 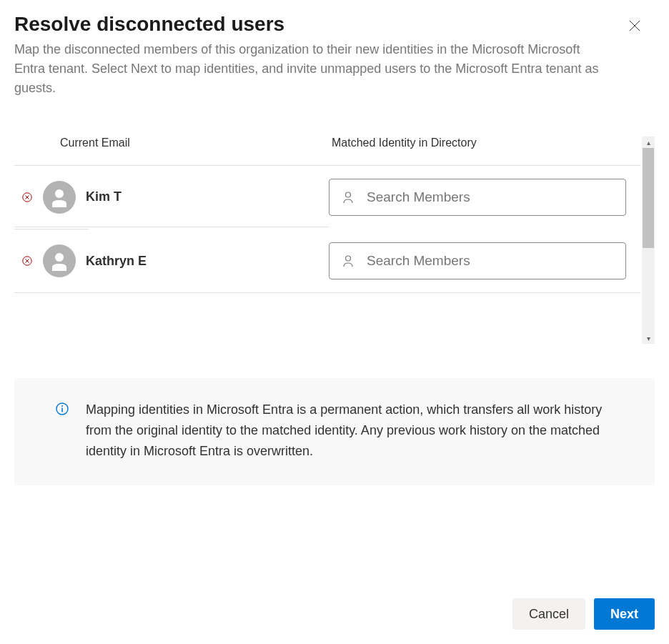 I want to click on user-name: Kim T, so click(x=104, y=197).